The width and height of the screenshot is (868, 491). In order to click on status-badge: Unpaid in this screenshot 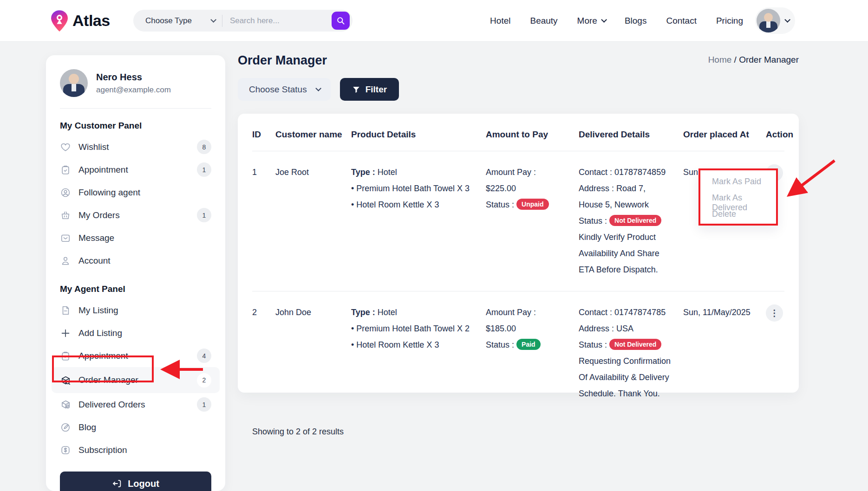, I will do `click(532, 204)`.